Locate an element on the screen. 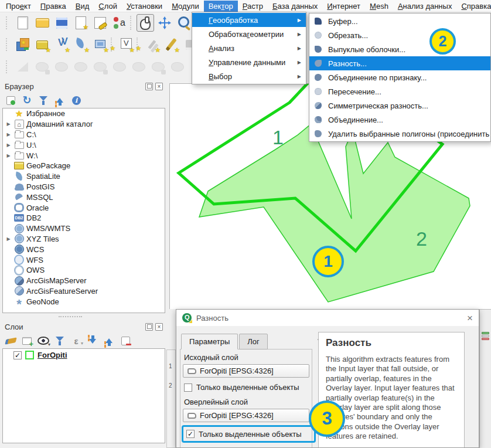 This screenshot has width=491, height=448. new-mesh-layer-icon is located at coordinates (100, 45).